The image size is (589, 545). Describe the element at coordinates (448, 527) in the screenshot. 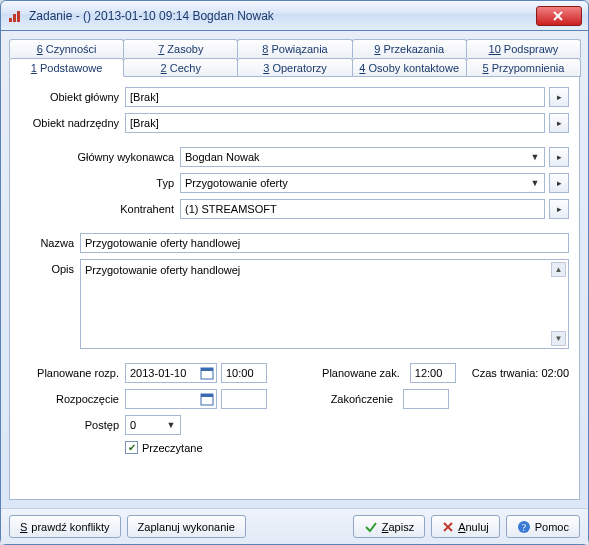

I see `close-icon` at that location.